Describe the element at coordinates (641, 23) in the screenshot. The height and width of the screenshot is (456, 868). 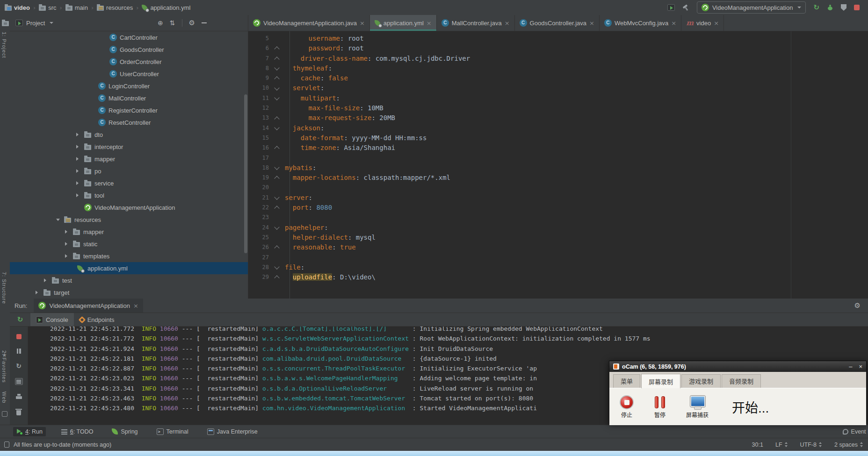
I see `tab-WebMvcConfig.java: WebMvcConfig.java` at that location.